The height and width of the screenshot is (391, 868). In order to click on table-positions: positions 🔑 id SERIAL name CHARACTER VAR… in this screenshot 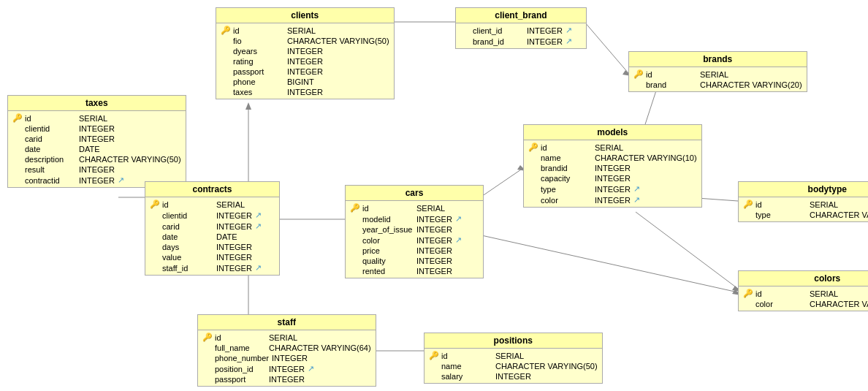, I will do `click(513, 358)`.